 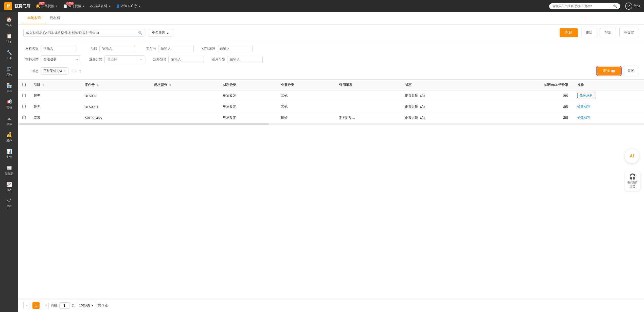 What do you see at coordinates (9, 203) in the screenshot?
I see `sidebar-item-insurance: 🛡 保险` at bounding box center [9, 203].